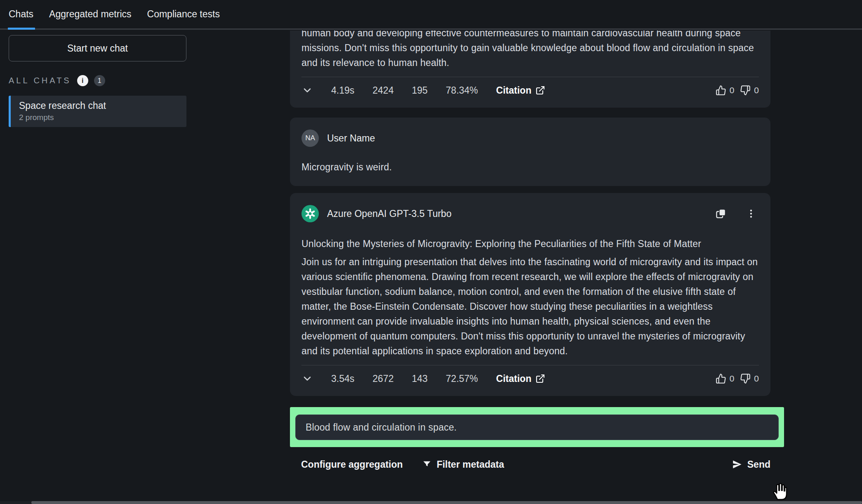 This screenshot has height=504, width=862. I want to click on message-menu-button, so click(751, 214).